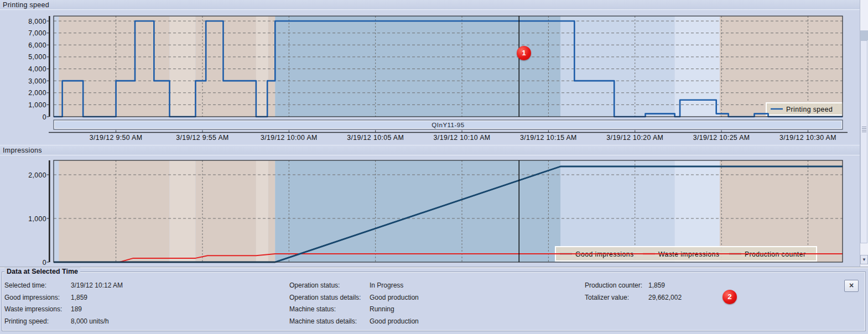 The image size is (868, 334). Describe the element at coordinates (864, 260) in the screenshot. I see `scrollbar-down-button: ▼` at that location.